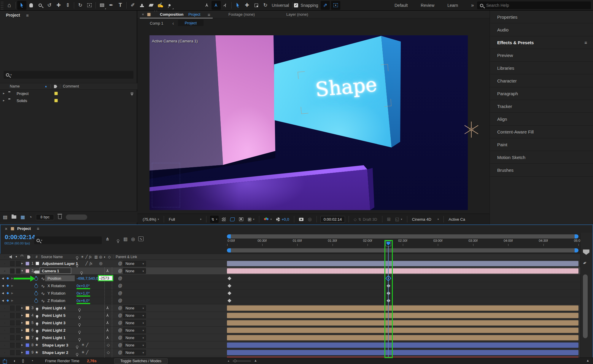 The width and height of the screenshot is (593, 364). I want to click on adjustment-switch-icon: ◐, so click(105, 257).